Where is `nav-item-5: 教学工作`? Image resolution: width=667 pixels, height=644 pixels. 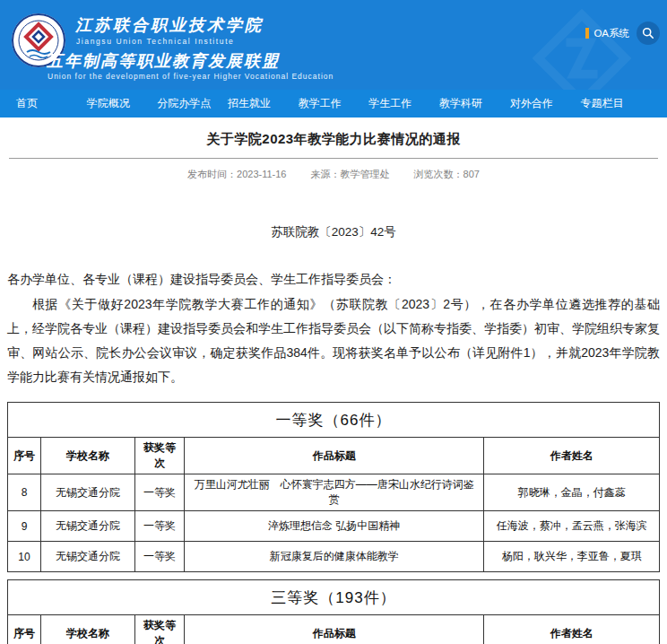 nav-item-5: 教学工作 is located at coordinates (334, 104).